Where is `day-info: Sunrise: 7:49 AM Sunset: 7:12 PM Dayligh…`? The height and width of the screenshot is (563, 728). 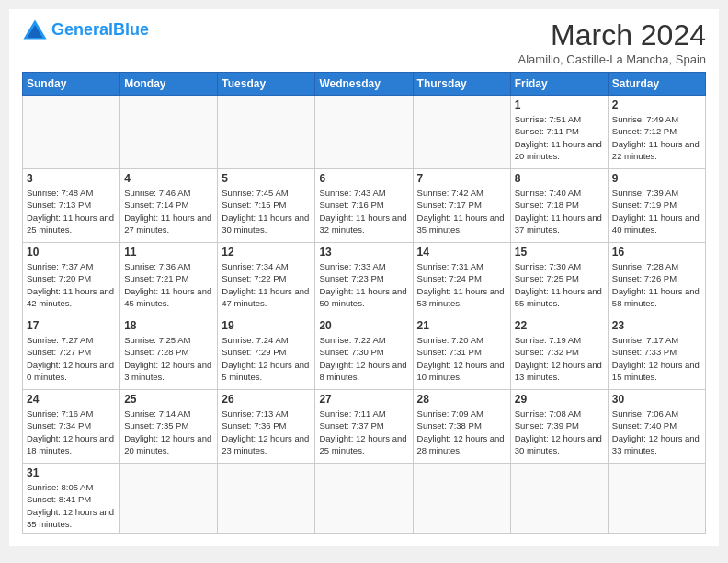
day-info: Sunrise: 7:49 AM Sunset: 7:12 PM Dayligh… is located at coordinates (656, 138).